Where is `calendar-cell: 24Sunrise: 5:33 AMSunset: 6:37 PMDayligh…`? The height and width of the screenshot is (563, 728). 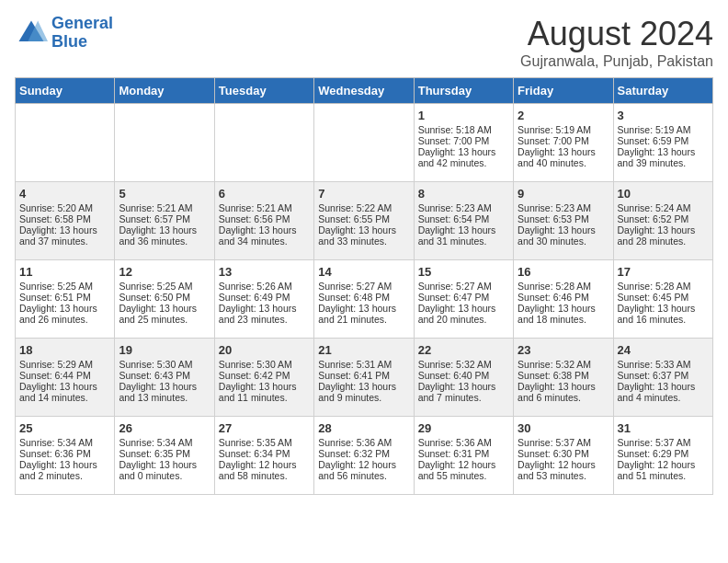 calendar-cell: 24Sunrise: 5:33 AMSunset: 6:37 PMDayligh… is located at coordinates (663, 377).